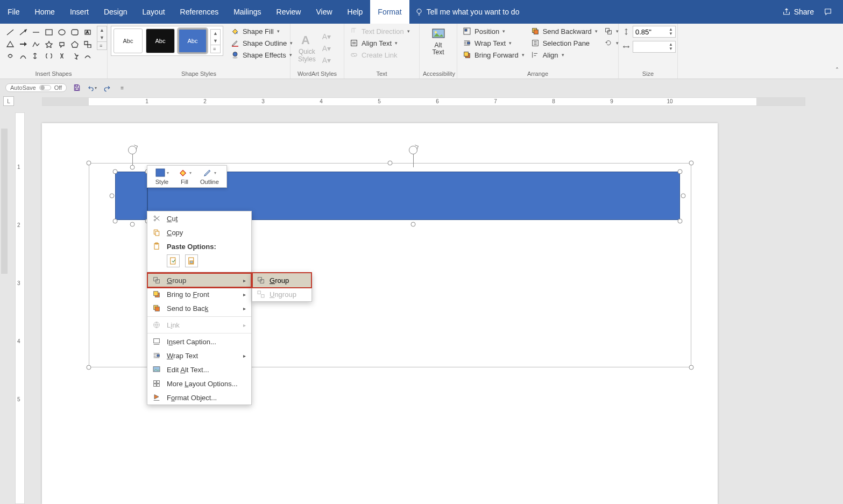  Describe the element at coordinates (289, 12) in the screenshot. I see `tab-review: Review` at that location.